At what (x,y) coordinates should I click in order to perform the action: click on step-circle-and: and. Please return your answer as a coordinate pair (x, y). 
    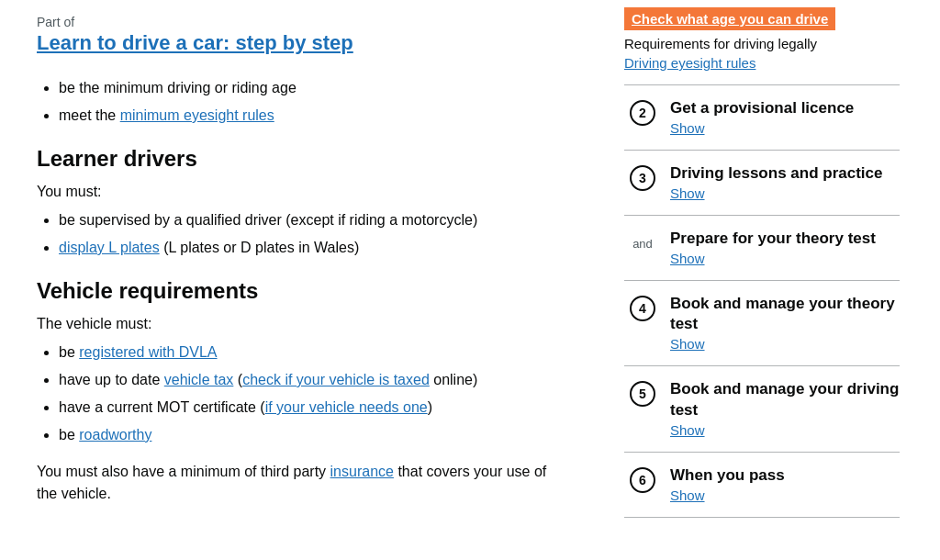
    Looking at the image, I should click on (643, 243).